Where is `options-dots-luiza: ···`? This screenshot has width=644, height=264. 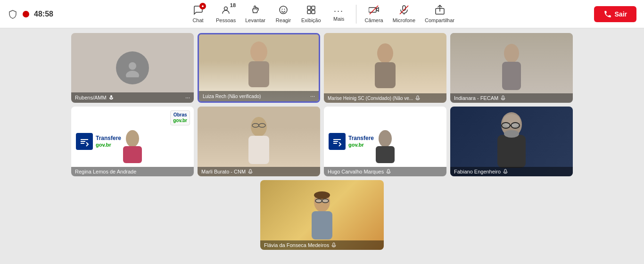
options-dots-luiza: ··· is located at coordinates (313, 96).